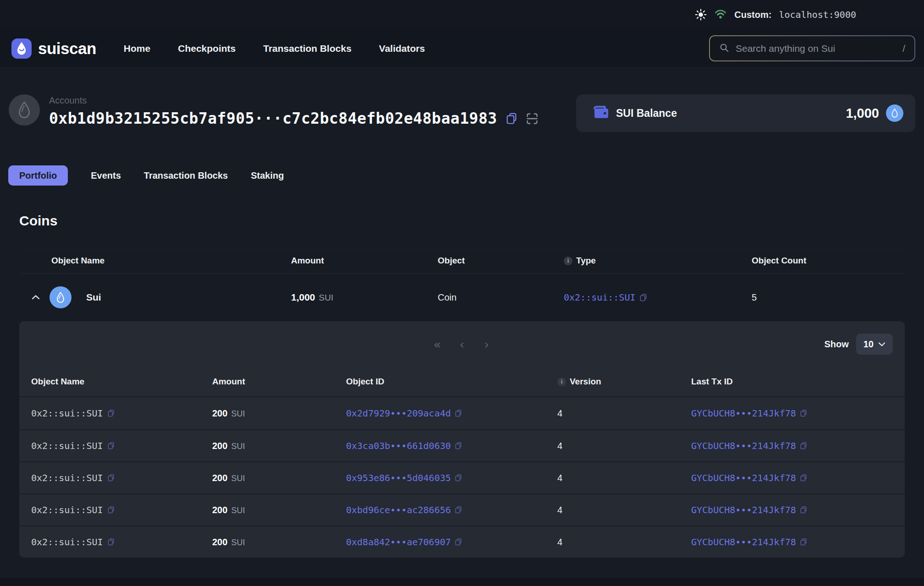  Describe the element at coordinates (67, 49) in the screenshot. I see `brand-name: suiscan` at that location.